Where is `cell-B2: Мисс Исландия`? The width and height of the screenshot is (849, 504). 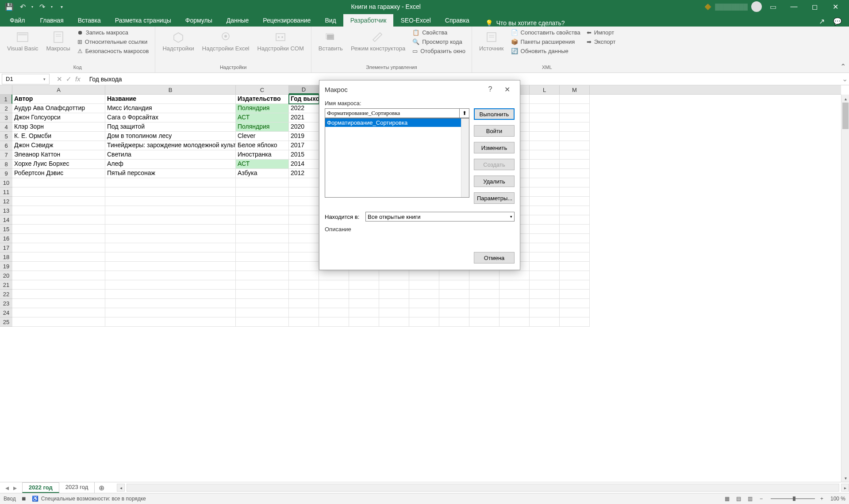 cell-B2: Мисс Исландия is located at coordinates (171, 109).